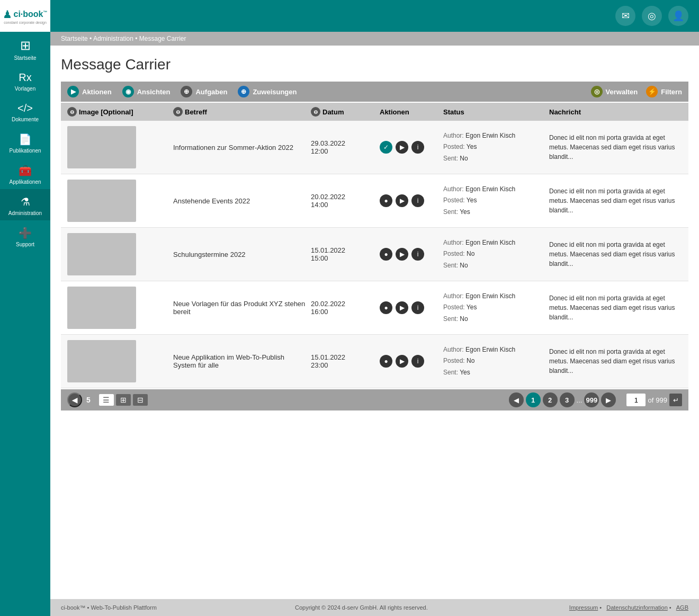 The image size is (699, 616). I want to click on row-subject: Anstehende Events 2022, so click(242, 201).